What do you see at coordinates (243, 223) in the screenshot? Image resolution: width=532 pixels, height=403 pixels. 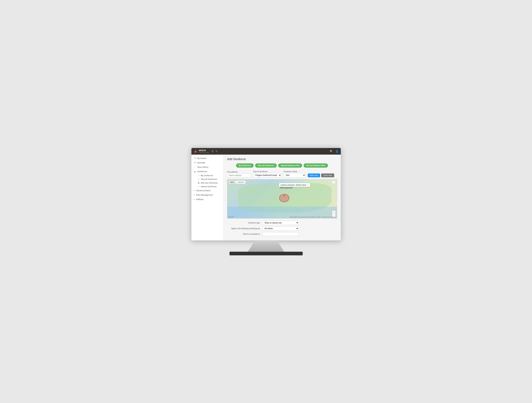 I see `geofence-type-field-label: Geofence type` at bounding box center [243, 223].